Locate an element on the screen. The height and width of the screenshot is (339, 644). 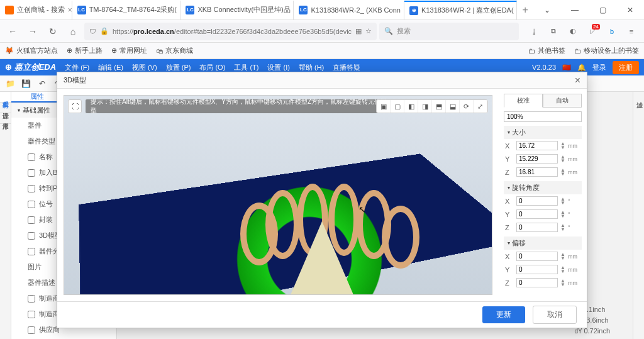
off-y-input is located at coordinates (537, 269).